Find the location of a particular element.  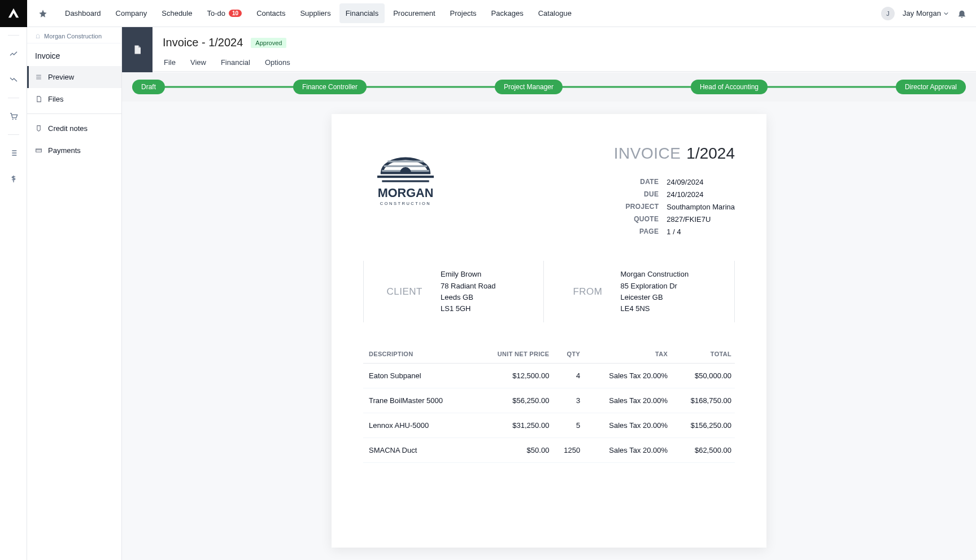

primary-nav: DashboardCompanyScheduleTo-do10ContactsS… is located at coordinates (319, 14).